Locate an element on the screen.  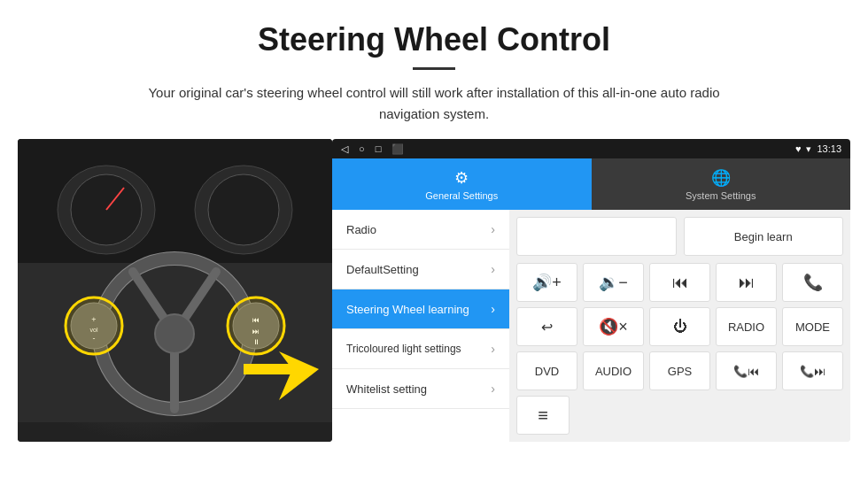
vol-up-button: 🔊+ is located at coordinates (547, 282).